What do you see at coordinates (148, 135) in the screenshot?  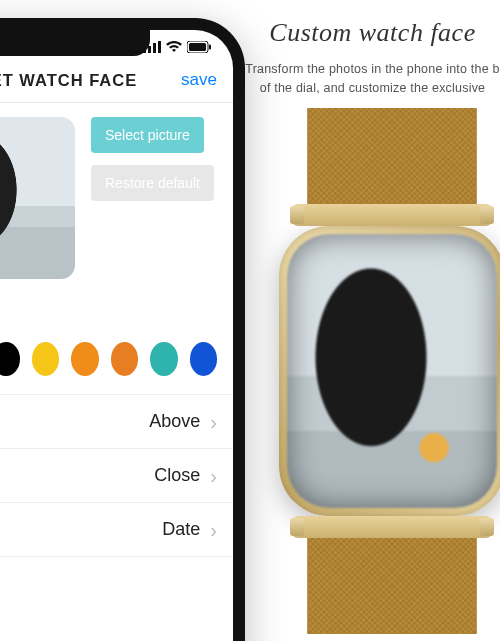 I see `select-picture-button: Select picture` at bounding box center [148, 135].